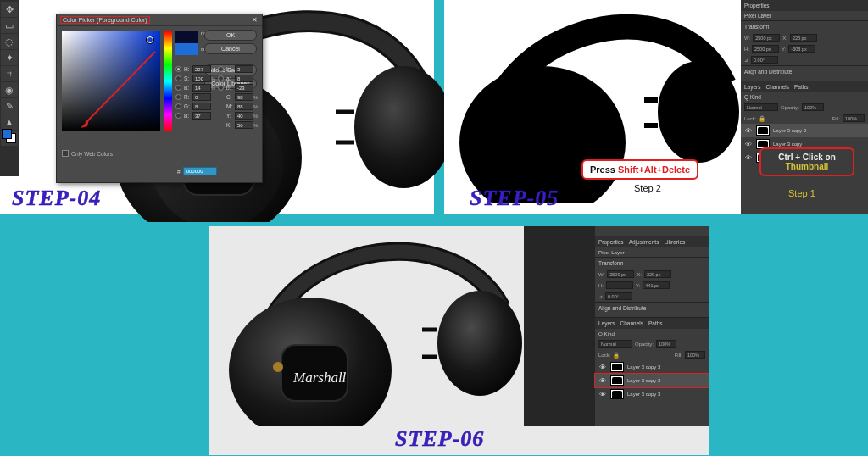  What do you see at coordinates (640, 170) in the screenshot?
I see `callout-press-shortcut: Press Shift+Alt+Delete` at bounding box center [640, 170].